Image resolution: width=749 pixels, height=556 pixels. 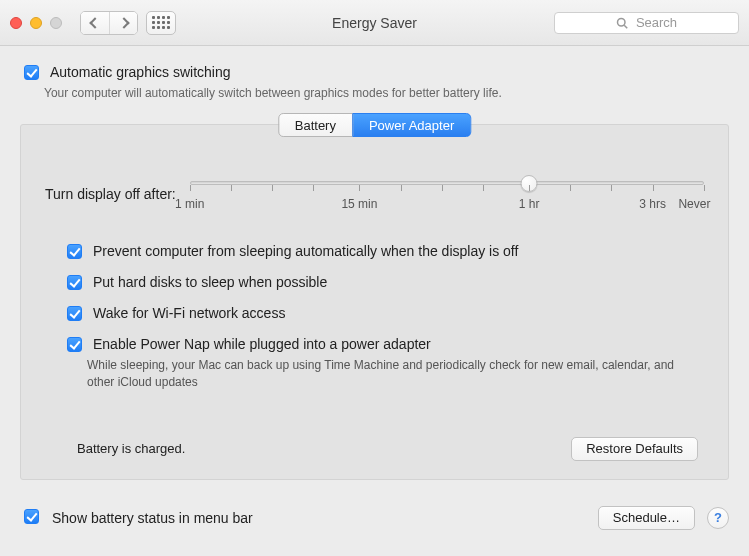 What do you see at coordinates (374, 23) in the screenshot?
I see `toolbar: Energy Saver Search` at bounding box center [374, 23].